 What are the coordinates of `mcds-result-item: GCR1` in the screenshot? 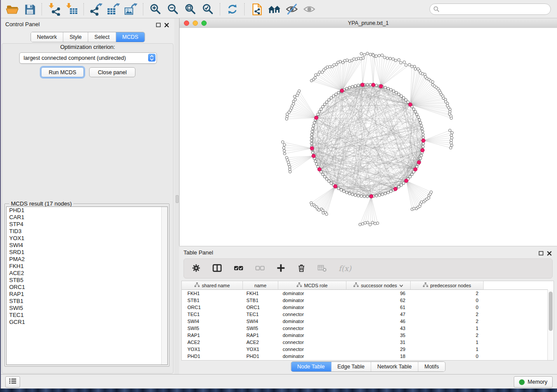 It's located at (87, 322).